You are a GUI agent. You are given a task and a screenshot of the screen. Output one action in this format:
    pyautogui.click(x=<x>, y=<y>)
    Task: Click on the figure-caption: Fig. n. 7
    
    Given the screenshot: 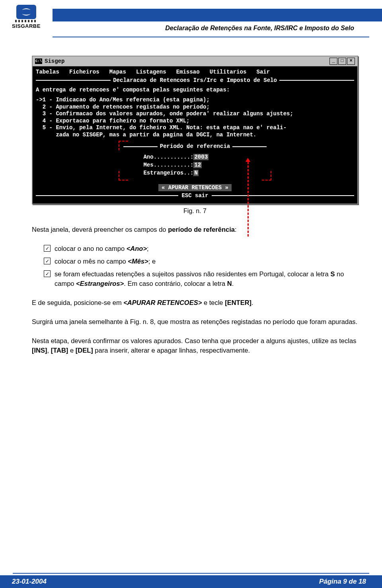 What is the action you would take?
    pyautogui.click(x=195, y=211)
    